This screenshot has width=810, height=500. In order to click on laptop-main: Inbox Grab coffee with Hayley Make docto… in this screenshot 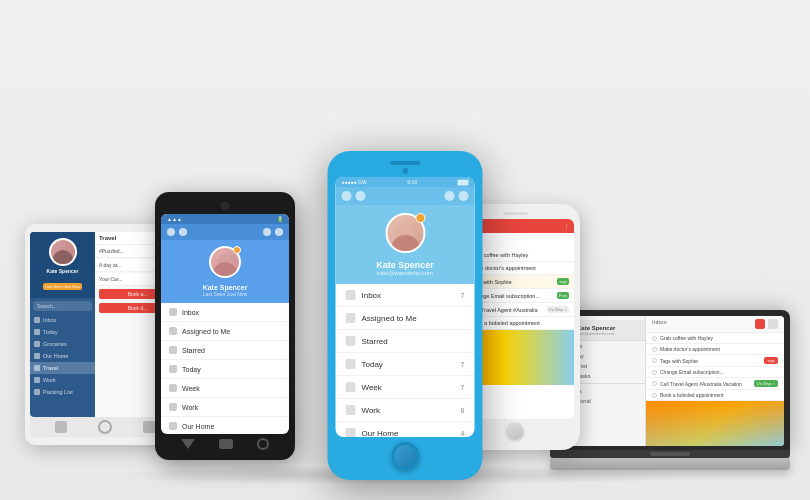, I will do `click(715, 381)`.